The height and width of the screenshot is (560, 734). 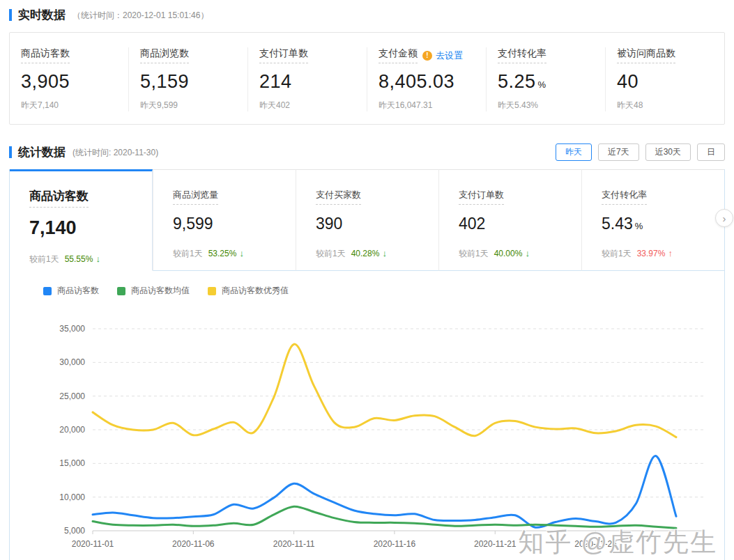 I want to click on svg-text: 2020-11-26, so click(x=595, y=544).